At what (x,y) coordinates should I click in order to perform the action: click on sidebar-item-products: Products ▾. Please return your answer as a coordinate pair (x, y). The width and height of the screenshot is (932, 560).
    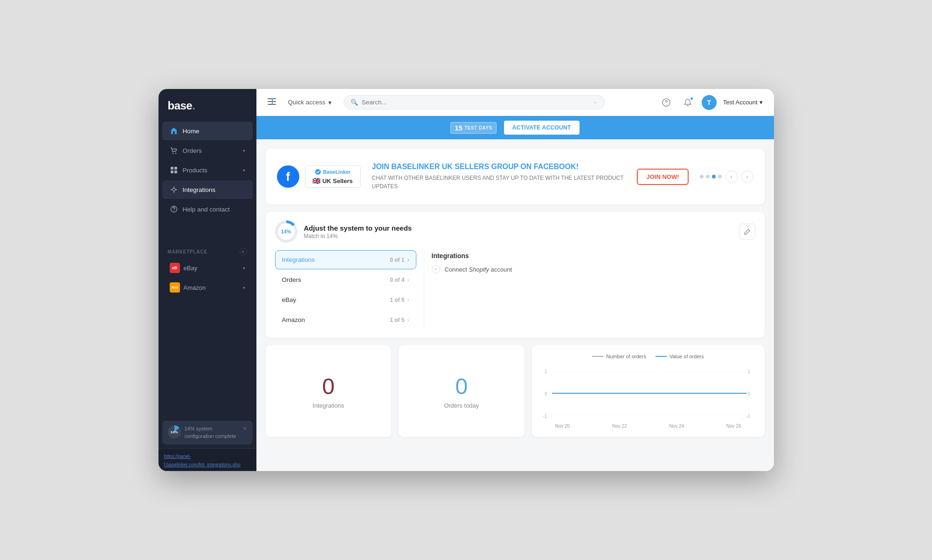
    Looking at the image, I should click on (207, 170).